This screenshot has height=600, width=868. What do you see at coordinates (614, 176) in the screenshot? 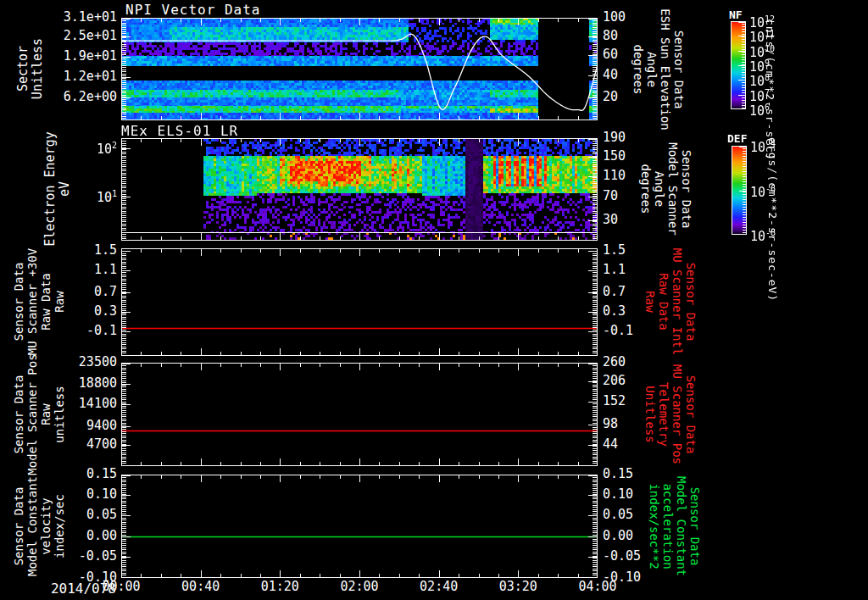
I see `y-axis-tick-label: 110` at bounding box center [614, 176].